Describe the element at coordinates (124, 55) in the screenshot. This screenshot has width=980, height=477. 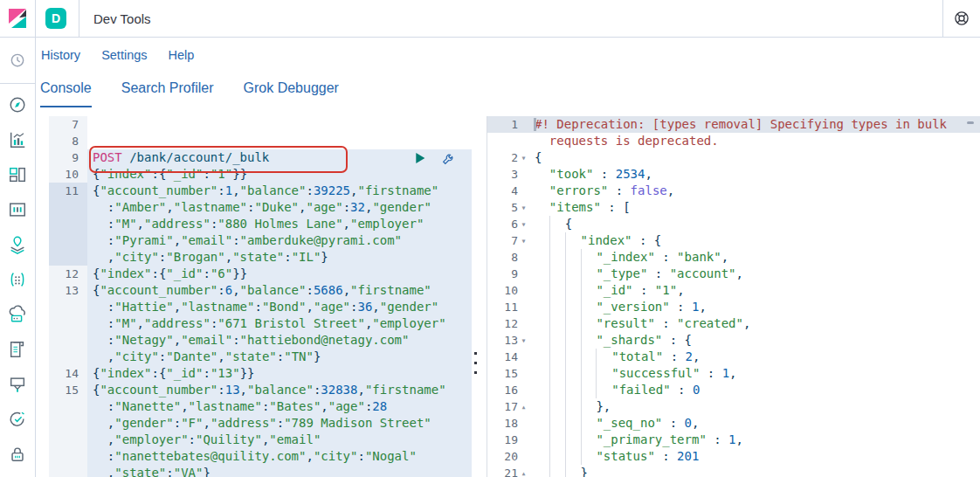
I see `menu-item-settings: Settings` at that location.